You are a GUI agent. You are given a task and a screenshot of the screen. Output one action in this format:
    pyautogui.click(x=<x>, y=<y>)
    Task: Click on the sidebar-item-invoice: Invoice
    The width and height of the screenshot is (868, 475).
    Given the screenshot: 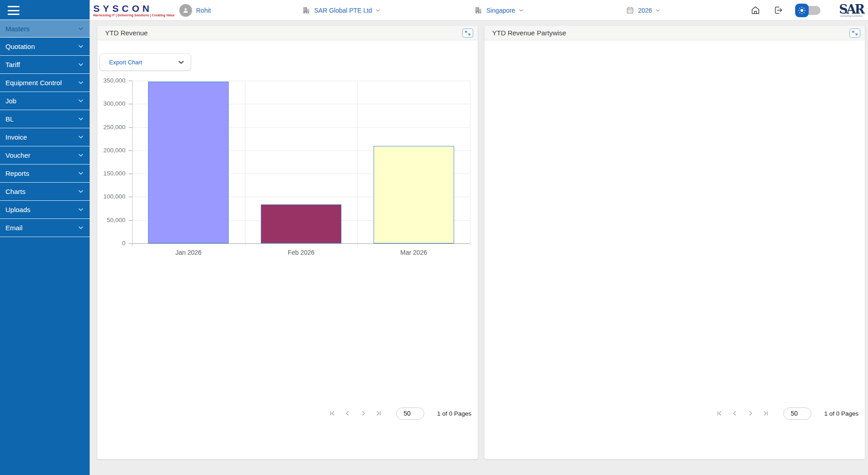 What is the action you would take?
    pyautogui.click(x=45, y=137)
    